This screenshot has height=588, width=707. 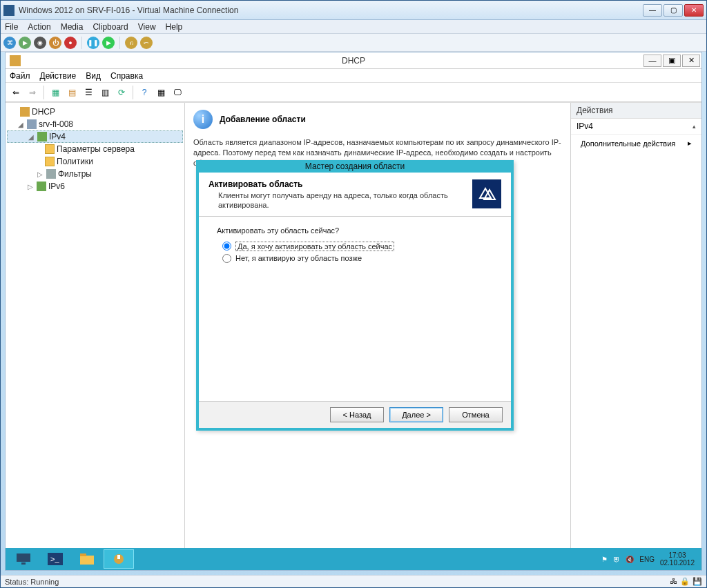 I want to click on wizard-back-button: < Назад, so click(x=357, y=415).